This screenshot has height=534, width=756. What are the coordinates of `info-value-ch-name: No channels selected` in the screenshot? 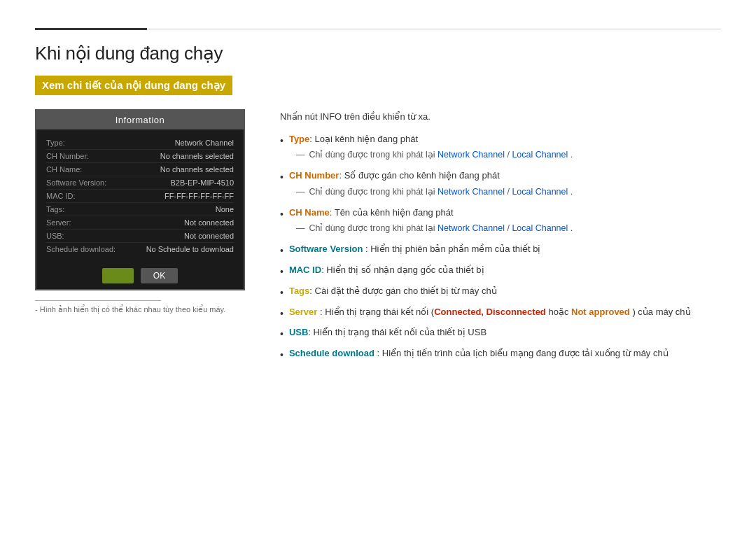 It's located at (197, 169).